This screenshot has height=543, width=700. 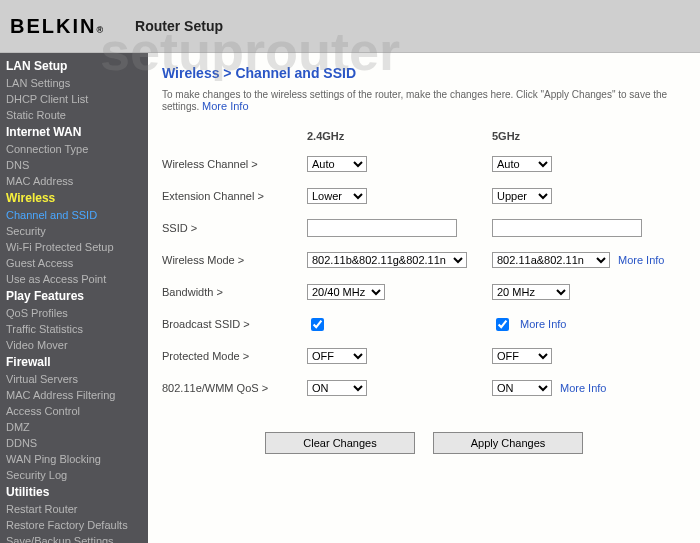 I want to click on sidebar-item-save-backup-settings: Save/Backup Settings, so click(x=74, y=538).